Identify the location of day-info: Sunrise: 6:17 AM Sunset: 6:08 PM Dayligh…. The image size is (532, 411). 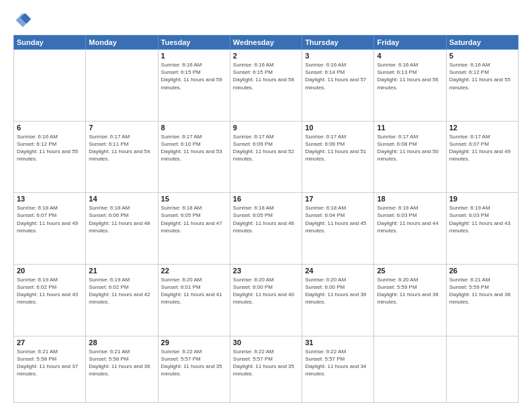
(410, 148).